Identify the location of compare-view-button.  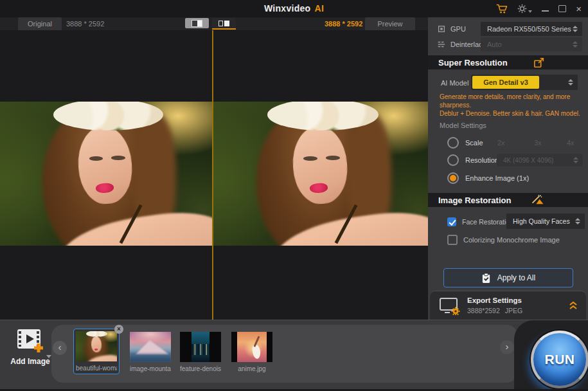
(224, 24).